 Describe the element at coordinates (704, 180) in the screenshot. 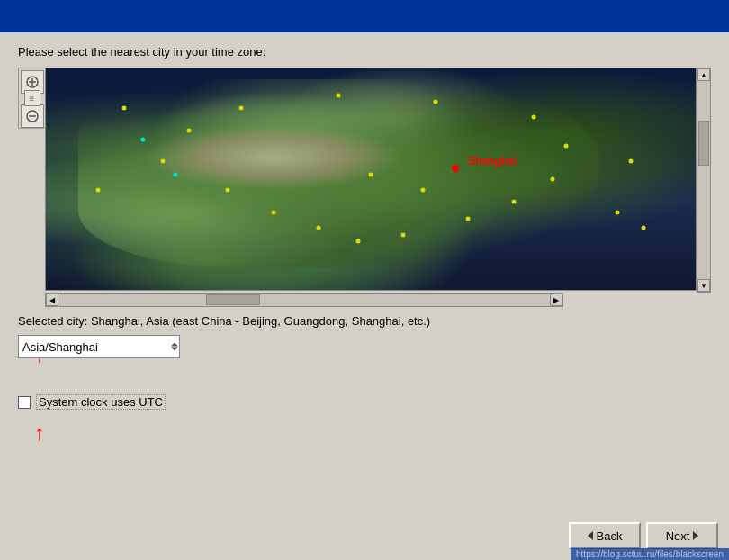

I see `vertical-scrollbar: ▲ ▼` at that location.